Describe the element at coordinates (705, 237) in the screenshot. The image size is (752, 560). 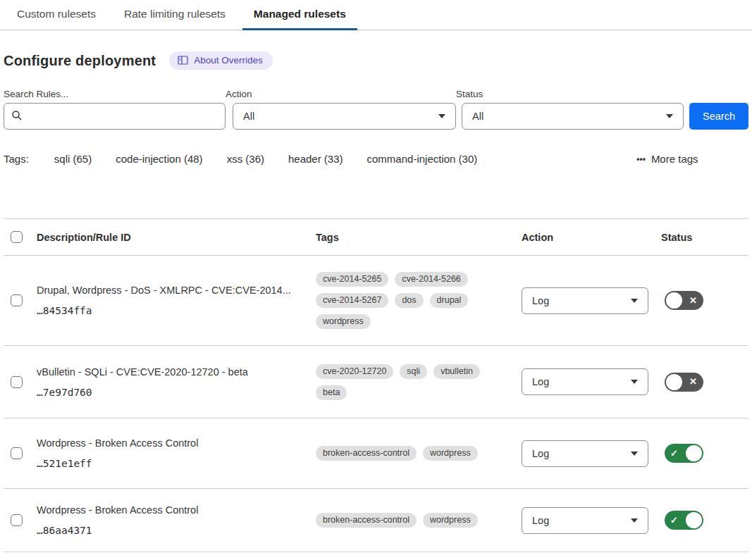
I see `col-header-status: Status` at that location.